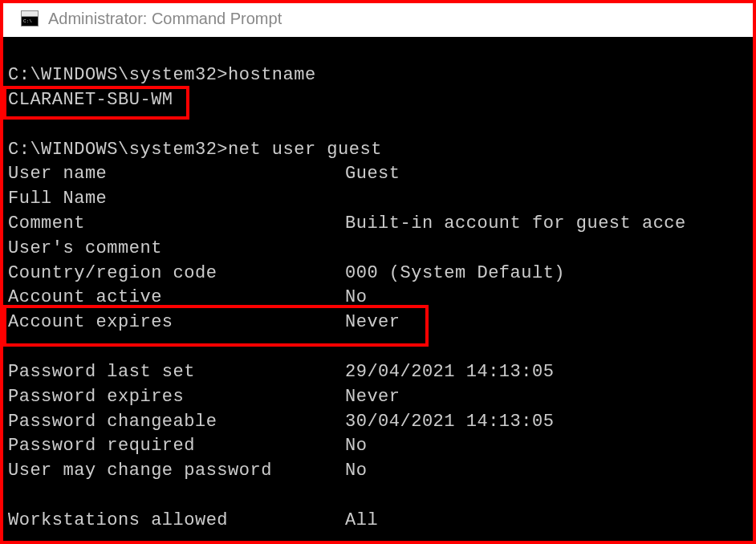 The width and height of the screenshot is (756, 544). What do you see at coordinates (380, 151) in the screenshot?
I see `prompt-line-netuser: C:\WINDOWS\system32>net user guest` at bounding box center [380, 151].